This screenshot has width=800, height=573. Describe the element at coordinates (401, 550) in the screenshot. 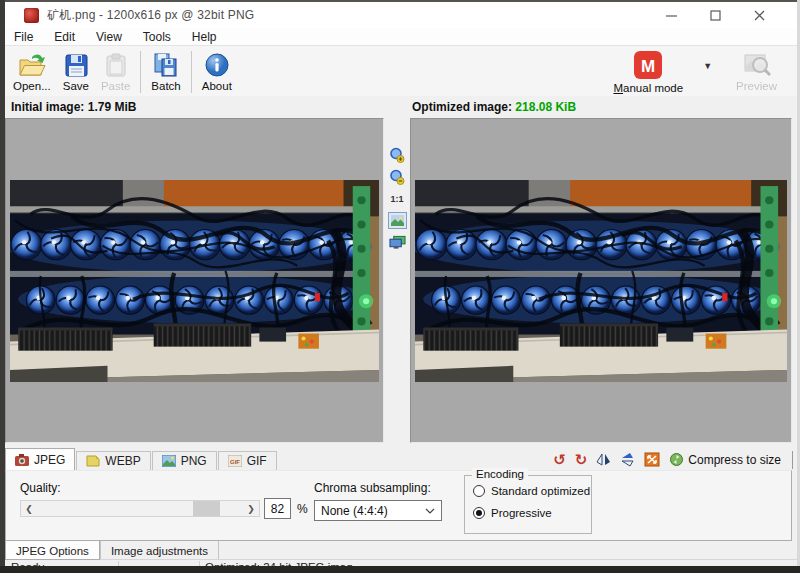

I see `options-tab-row: JPEG Options Image adjustments` at that location.